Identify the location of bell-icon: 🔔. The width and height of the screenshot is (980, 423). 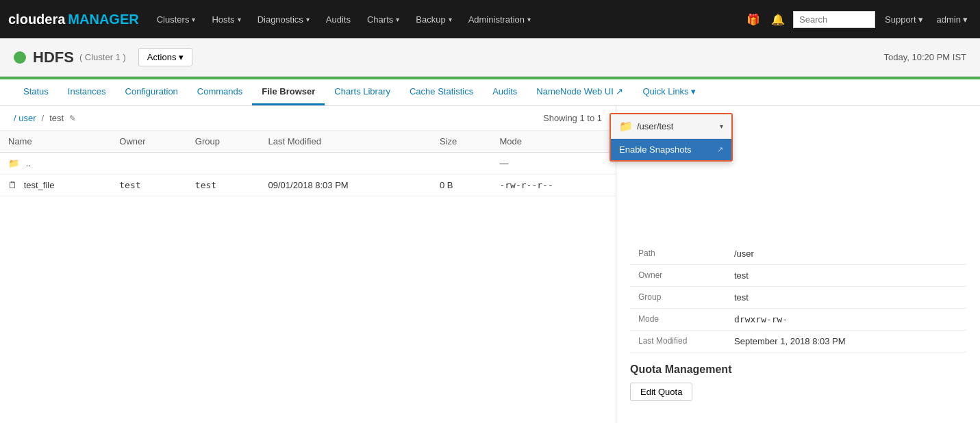
(778, 19).